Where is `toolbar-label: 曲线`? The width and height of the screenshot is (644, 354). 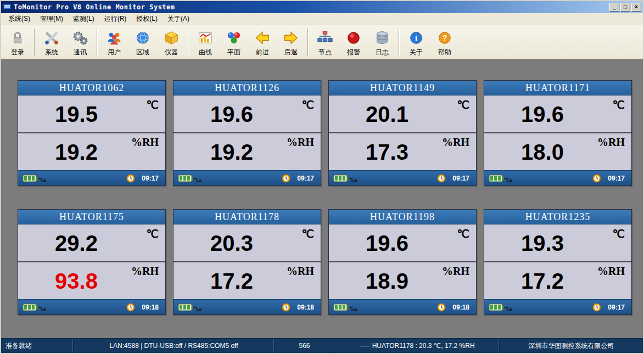
toolbar-label: 曲线 is located at coordinates (205, 53).